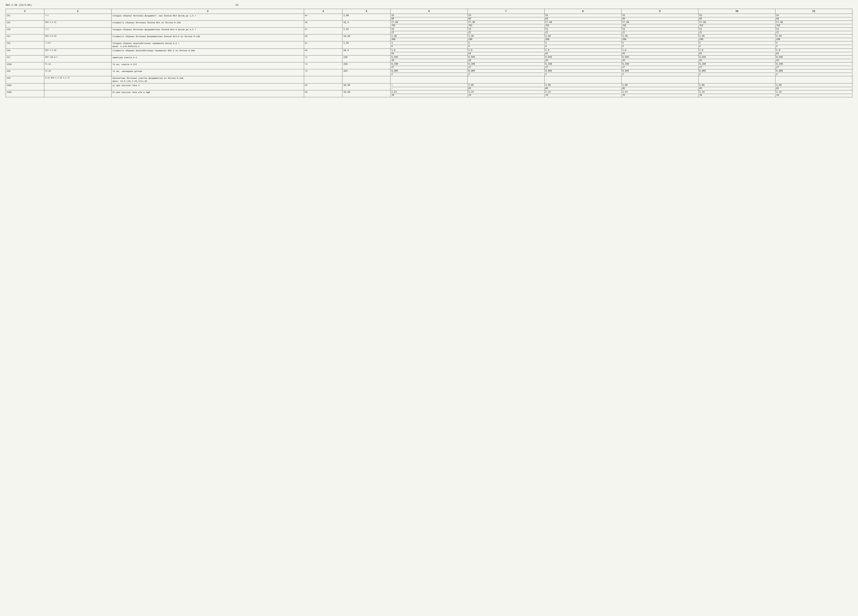 The image size is (858, 616). I want to click on table-row: I57ПСП таб.8-IАрматура класса А-Iтн2290,…, so click(429, 59).